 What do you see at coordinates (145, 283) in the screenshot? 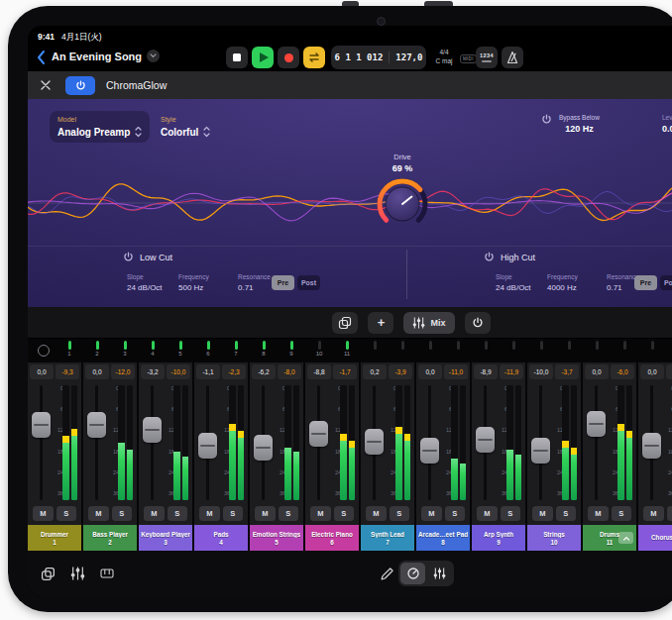
I see `low-cut-slope: Slope 24 dB/Oct` at bounding box center [145, 283].